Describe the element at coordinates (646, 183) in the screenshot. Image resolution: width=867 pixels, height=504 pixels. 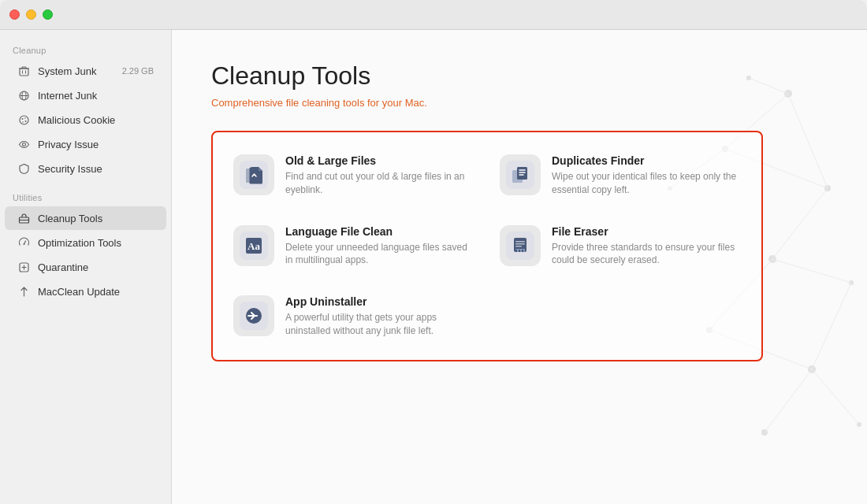
I see `duplicates-finder-desc: Wipe out your identical files to keep on…` at that location.